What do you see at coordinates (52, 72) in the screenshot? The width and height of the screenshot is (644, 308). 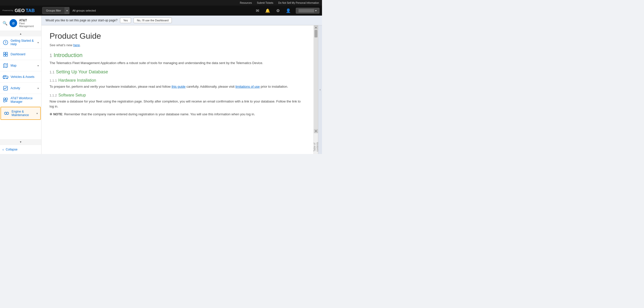 I see `section11-num: 1.1` at bounding box center [52, 72].